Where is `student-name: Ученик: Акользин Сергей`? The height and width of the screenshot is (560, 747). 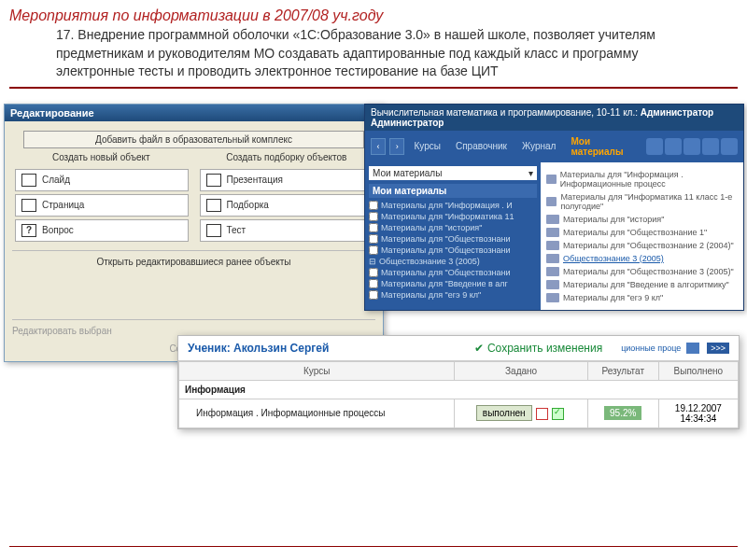
student-name: Ученик: Акользин Сергей is located at coordinates (258, 348).